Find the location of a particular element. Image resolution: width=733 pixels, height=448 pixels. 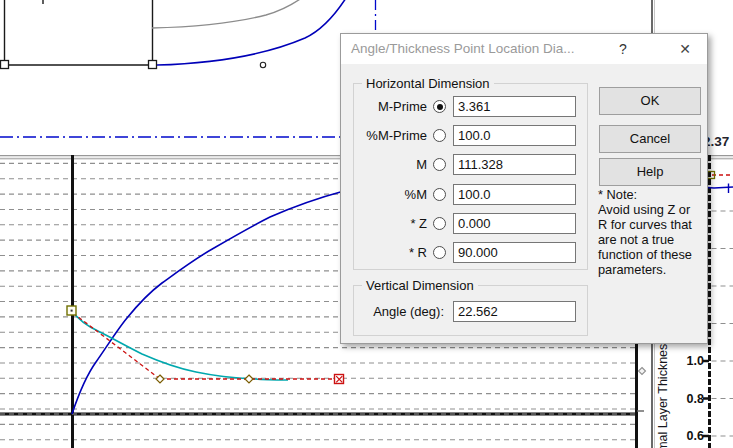

group-caption: Horizontal Dimension is located at coordinates (428, 84).